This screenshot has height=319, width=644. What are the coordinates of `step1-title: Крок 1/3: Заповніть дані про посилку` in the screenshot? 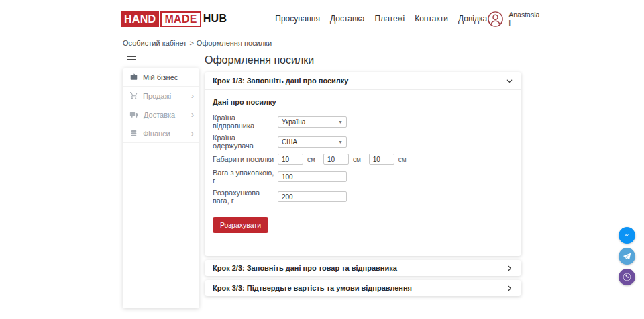 It's located at (280, 81).